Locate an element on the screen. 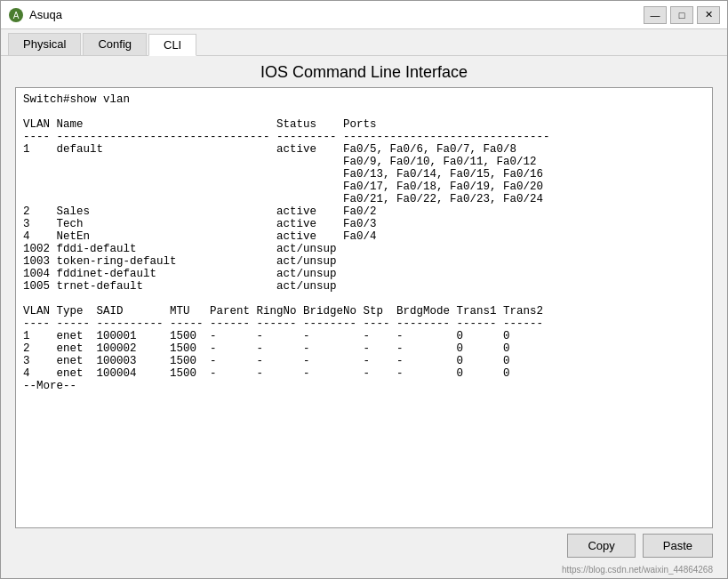  minimize-button: — is located at coordinates (655, 15).